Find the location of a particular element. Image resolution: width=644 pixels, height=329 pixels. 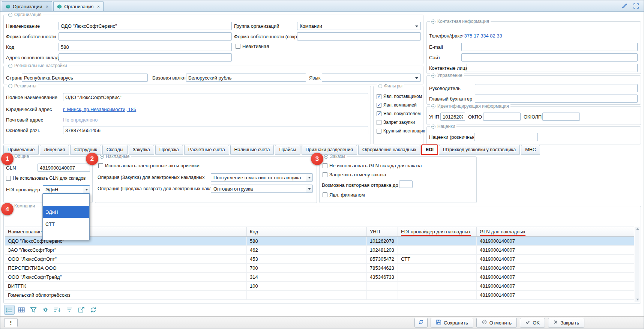

tab-edi: EDI is located at coordinates (430, 150).